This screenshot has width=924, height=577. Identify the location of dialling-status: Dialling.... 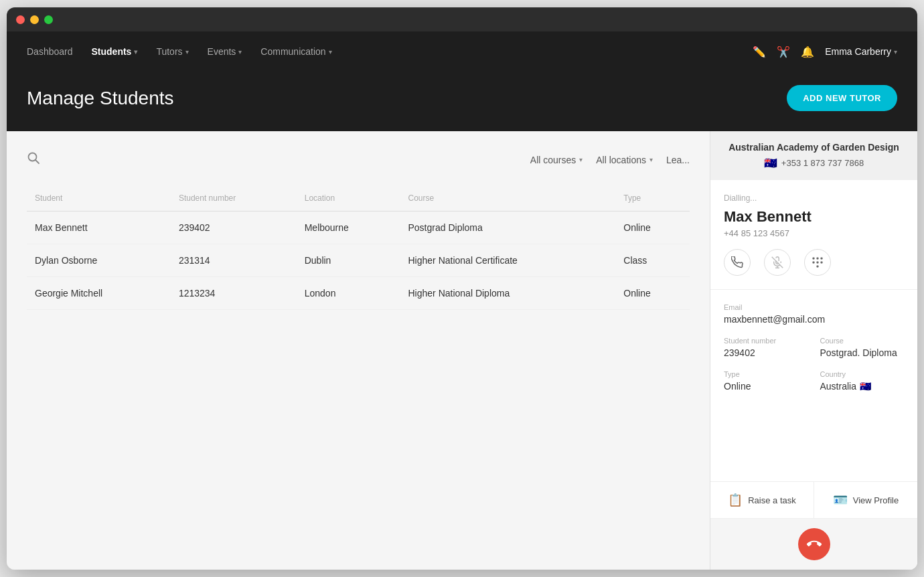
(814, 198).